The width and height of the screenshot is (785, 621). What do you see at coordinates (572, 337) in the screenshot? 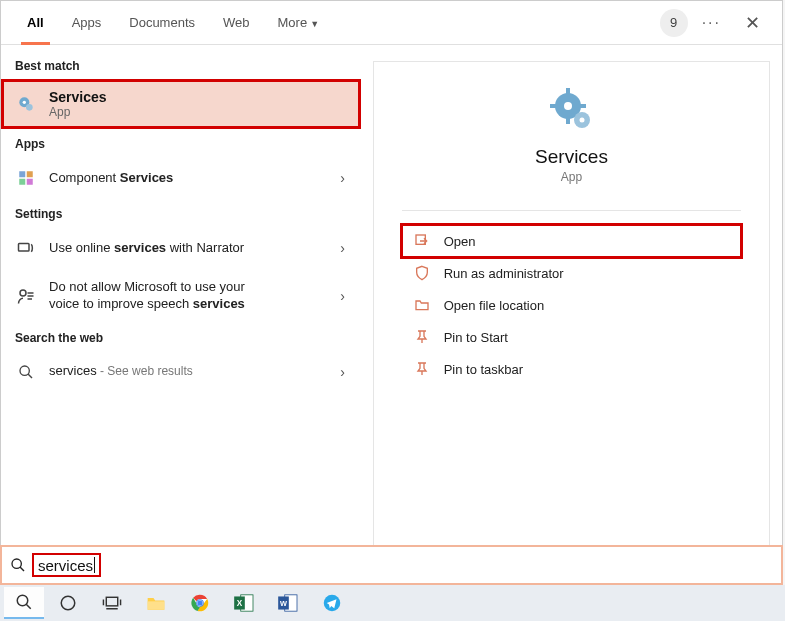
I see `action-pin-to-start: Pin to Start` at bounding box center [572, 337].